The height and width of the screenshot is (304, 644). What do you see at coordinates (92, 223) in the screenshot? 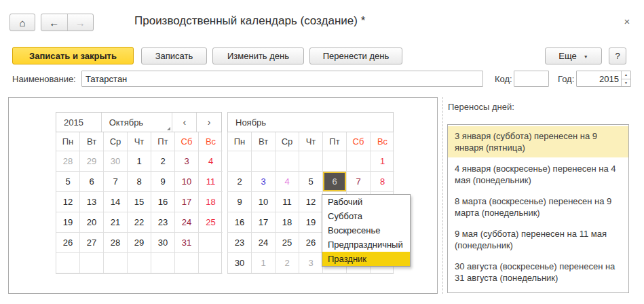
I see `calendar-day: 20` at bounding box center [92, 223].